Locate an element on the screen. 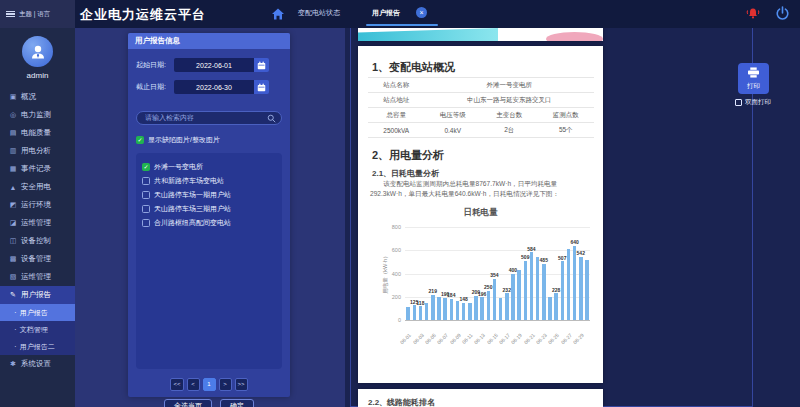 The image size is (800, 407). station-checkbox-row: 合川路枢纽高配间变电站 is located at coordinates (209, 223).